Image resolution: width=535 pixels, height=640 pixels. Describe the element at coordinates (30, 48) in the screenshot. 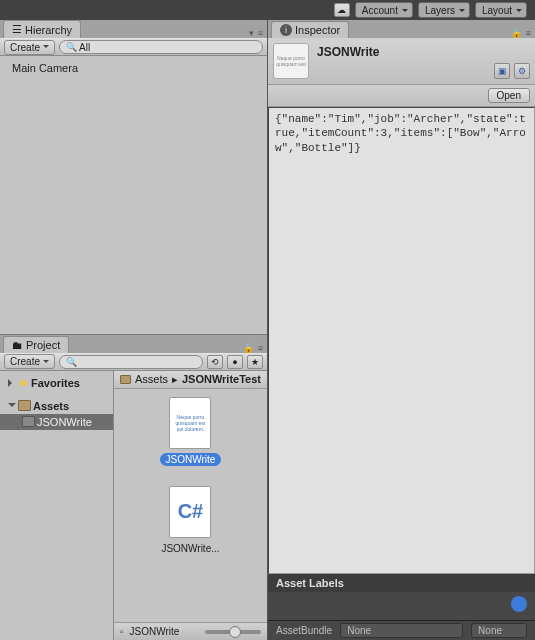

I see `hierarchy-create-button: Create` at that location.